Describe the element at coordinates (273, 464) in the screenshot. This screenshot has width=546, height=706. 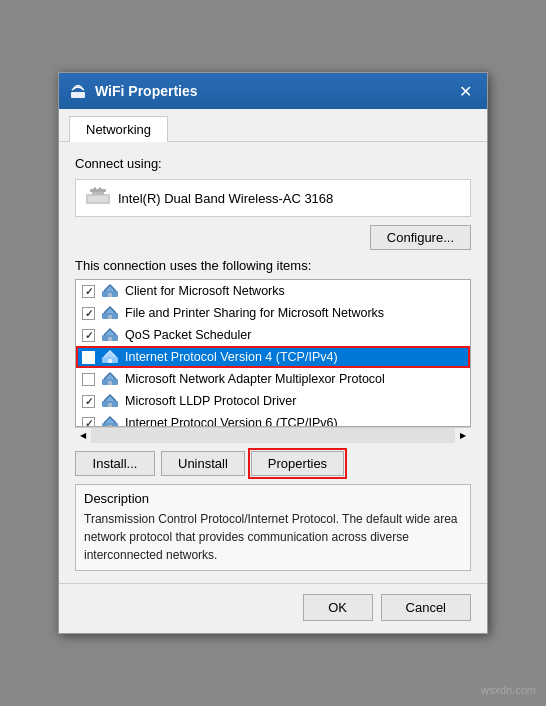
I see `action-buttons-row: Install... Uninstall Properties` at that location.